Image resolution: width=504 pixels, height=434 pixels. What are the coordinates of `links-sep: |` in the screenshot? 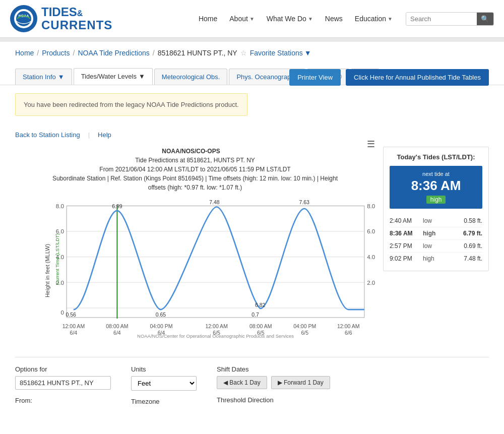 It's located at (89, 135).